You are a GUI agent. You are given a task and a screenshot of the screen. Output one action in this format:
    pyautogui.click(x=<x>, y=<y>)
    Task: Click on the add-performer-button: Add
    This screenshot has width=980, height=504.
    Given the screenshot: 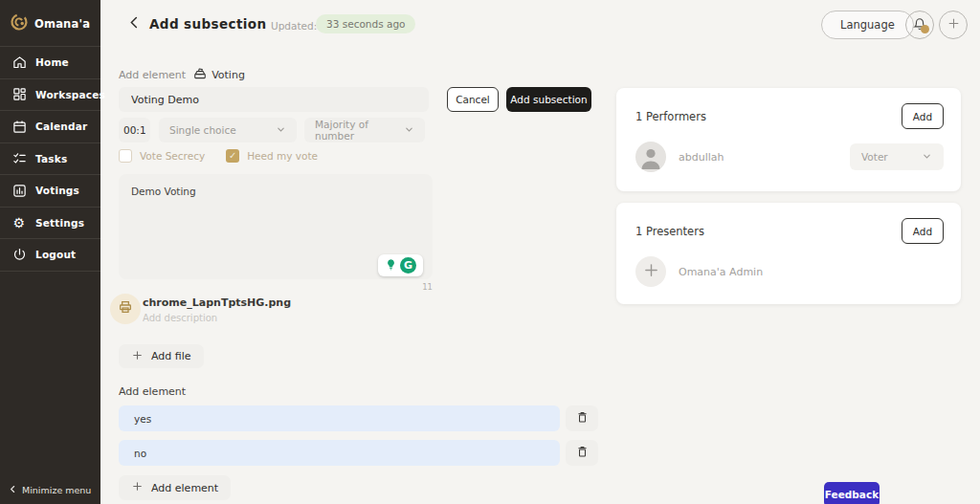 What is the action you would take?
    pyautogui.click(x=923, y=117)
    